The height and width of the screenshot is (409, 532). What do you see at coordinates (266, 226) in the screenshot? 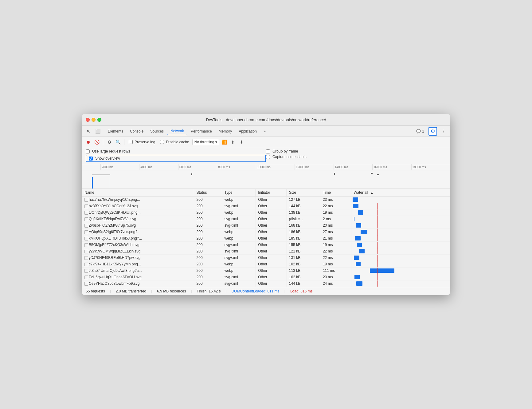
I see `table-row: Zv6sbHi6fZfZMWufSp75.svg200svg+xmlOther1…` at bounding box center [266, 226].